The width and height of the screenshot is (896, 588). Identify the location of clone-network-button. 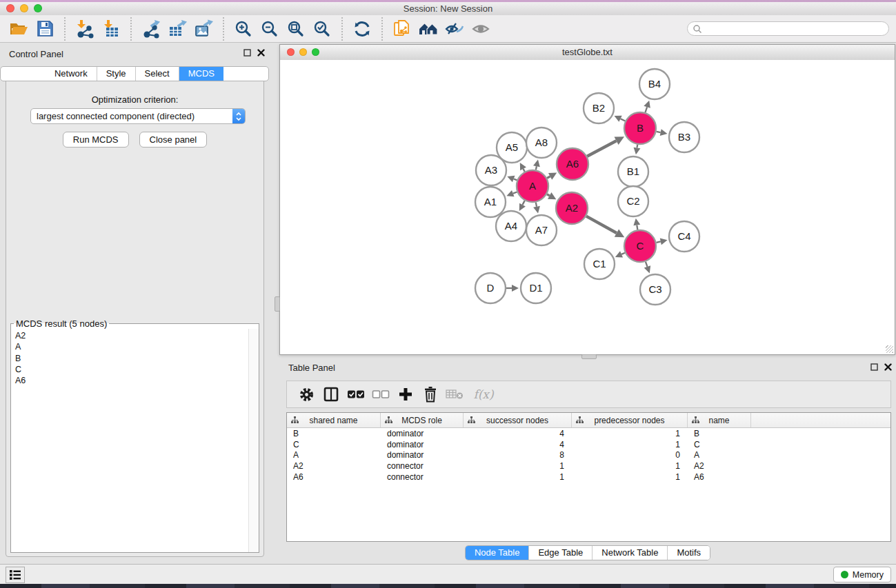
(402, 29).